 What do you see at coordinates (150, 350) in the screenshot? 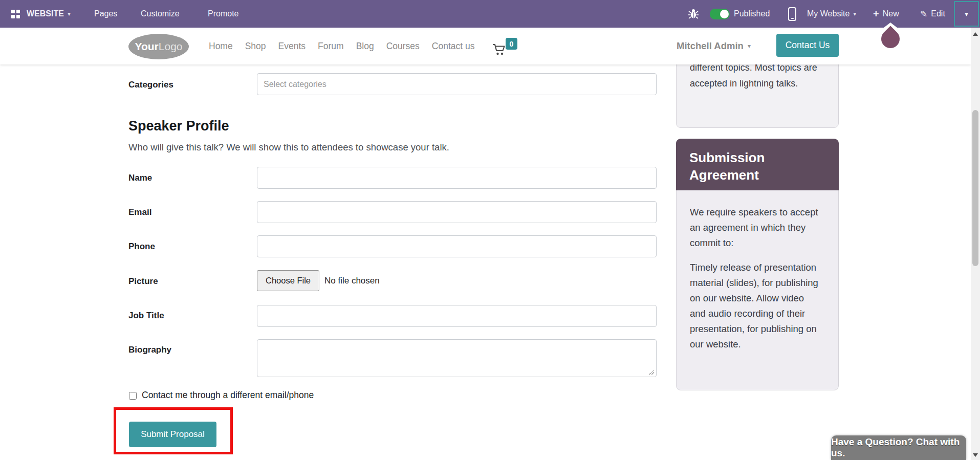
I see `biography-label: Biography` at bounding box center [150, 350].